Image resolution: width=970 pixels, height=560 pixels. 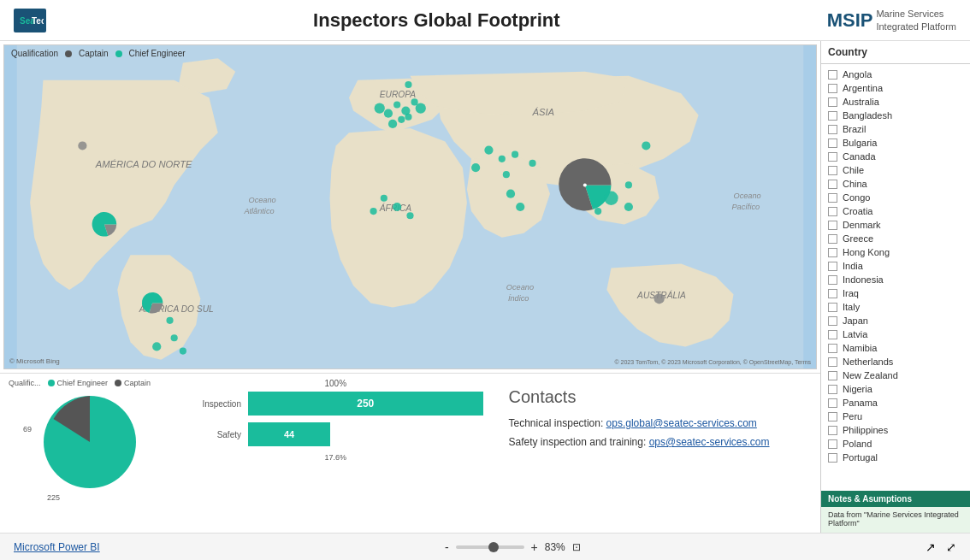 What do you see at coordinates (896, 280) in the screenshot?
I see `country-item: Indonesia` at bounding box center [896, 280].